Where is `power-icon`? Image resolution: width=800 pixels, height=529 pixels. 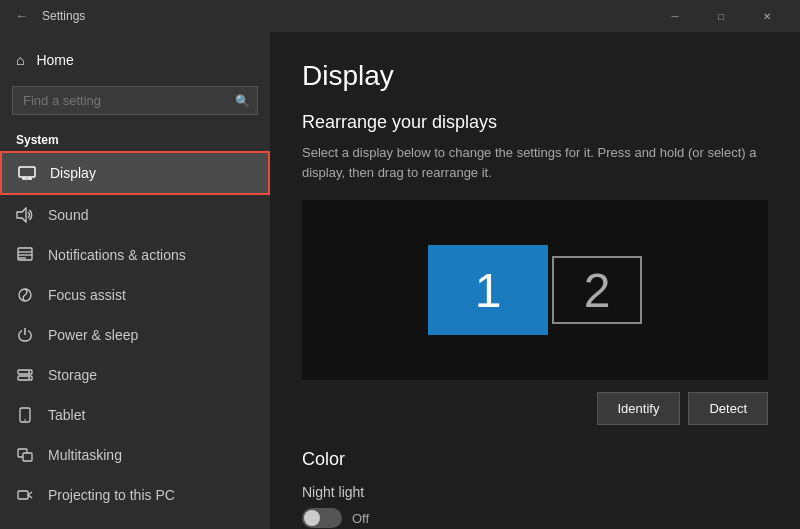
power-icon is located at coordinates (25, 335).